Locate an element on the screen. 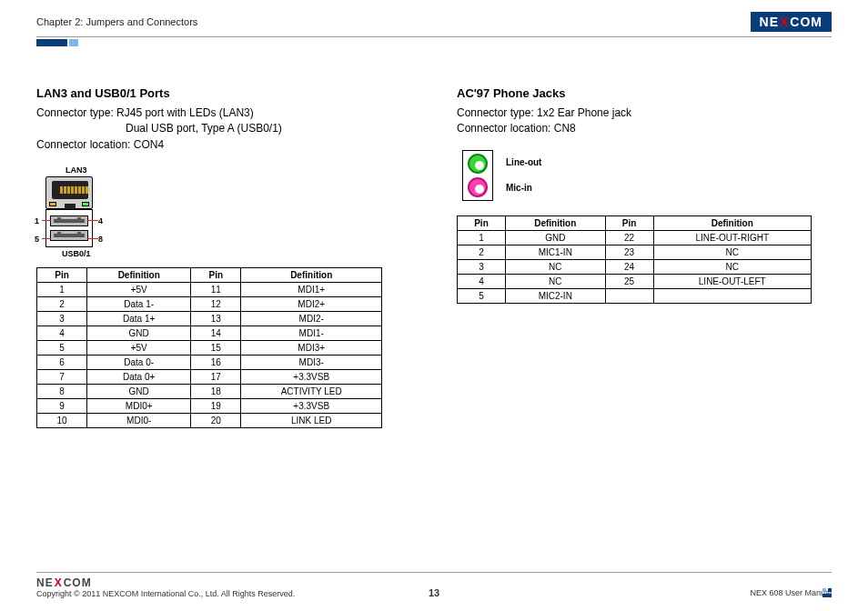 The height and width of the screenshot is (611, 868). cell: 10 is located at coordinates (62, 421).